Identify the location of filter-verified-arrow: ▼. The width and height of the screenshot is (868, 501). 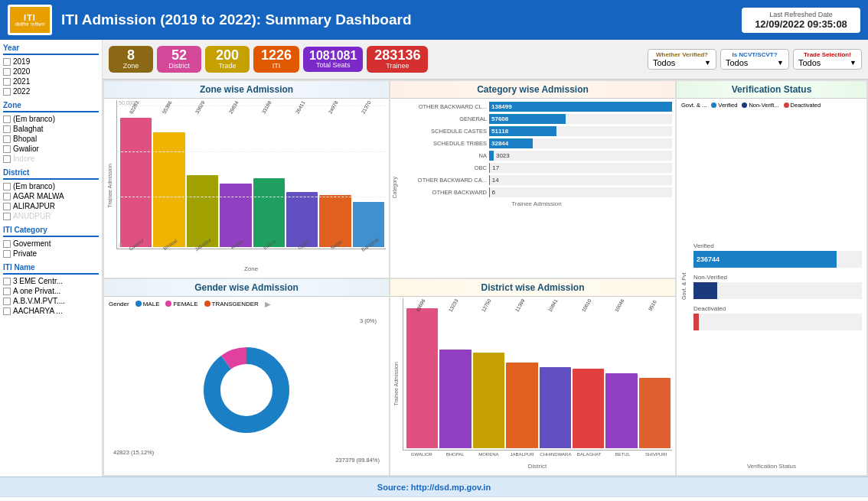
(707, 63).